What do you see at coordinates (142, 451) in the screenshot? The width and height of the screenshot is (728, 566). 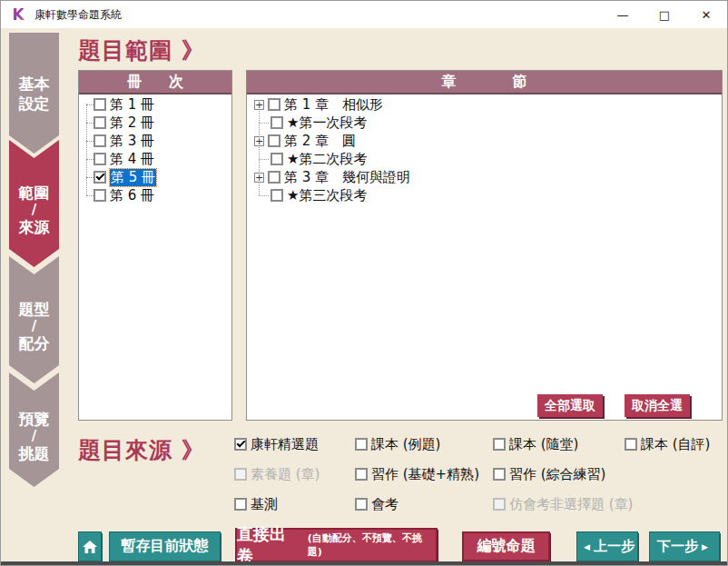 I see `source-heading: 題目來源 》` at bounding box center [142, 451].